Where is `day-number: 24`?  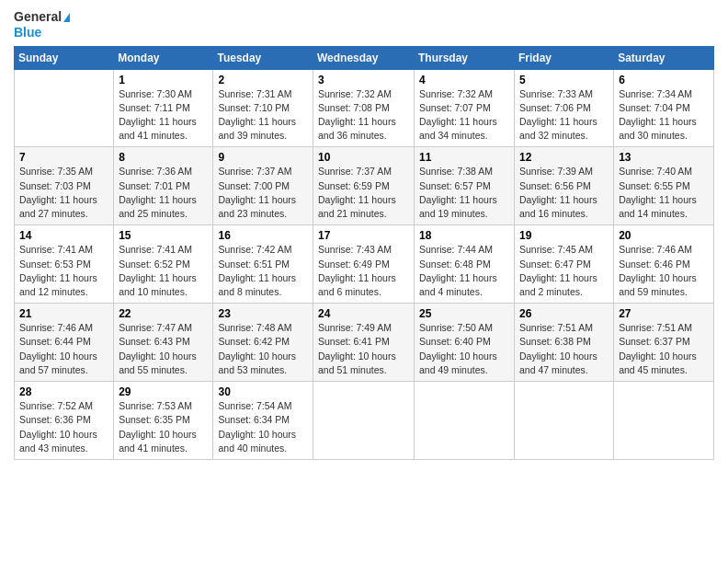
day-number: 24 is located at coordinates (364, 314).